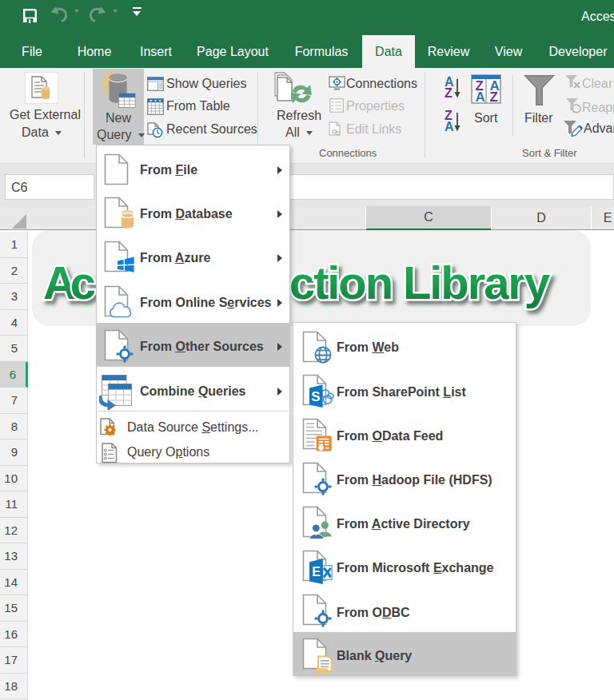  I want to click on svg-text: S, so click(315, 396).